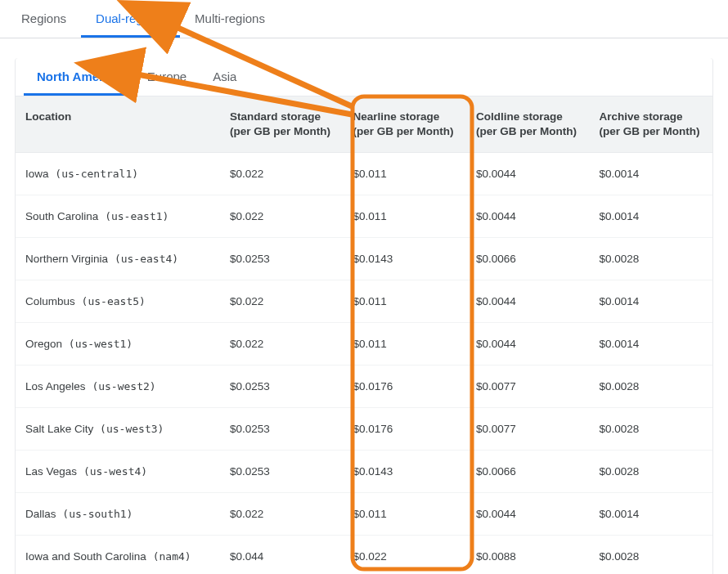 The height and width of the screenshot is (574, 728). What do you see at coordinates (224, 77) in the screenshot?
I see `subtab-asia: Asia` at bounding box center [224, 77].